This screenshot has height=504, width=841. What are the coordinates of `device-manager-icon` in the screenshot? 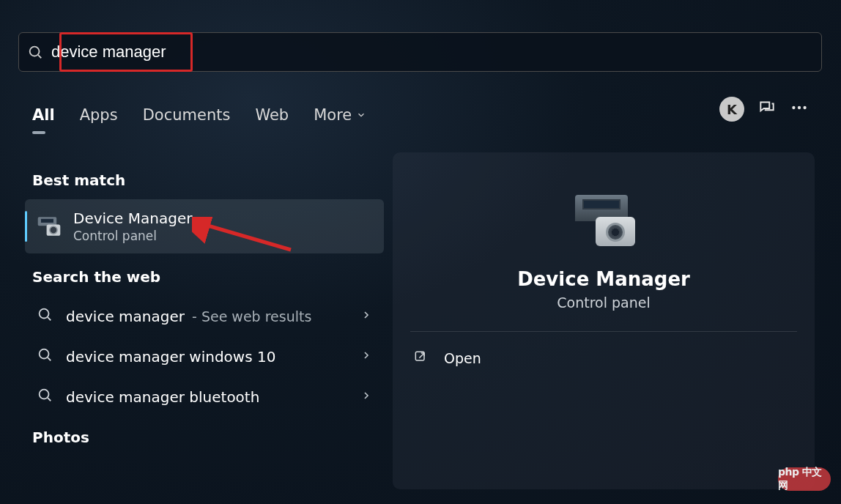 It's located at (49, 226).